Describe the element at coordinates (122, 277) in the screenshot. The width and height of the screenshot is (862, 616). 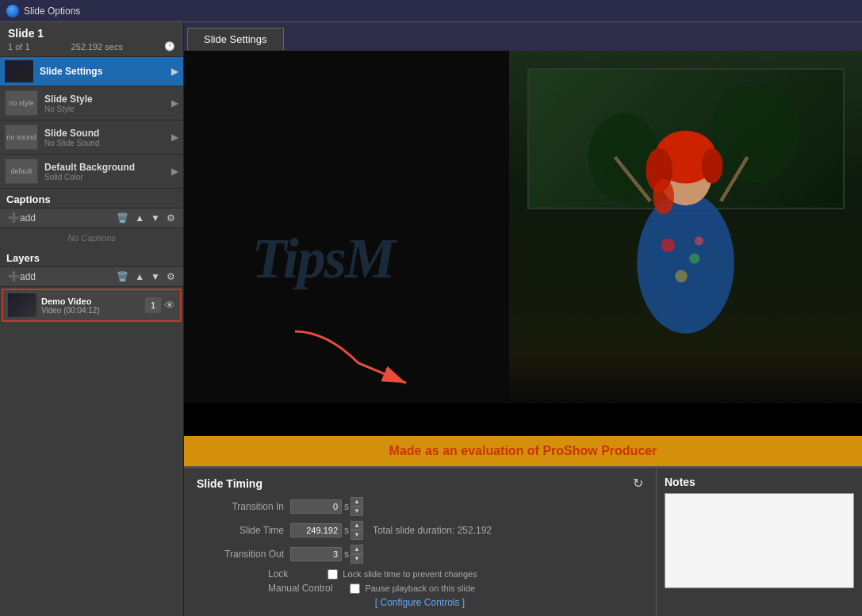
I see `layers-delete-button: 🗑️` at that location.